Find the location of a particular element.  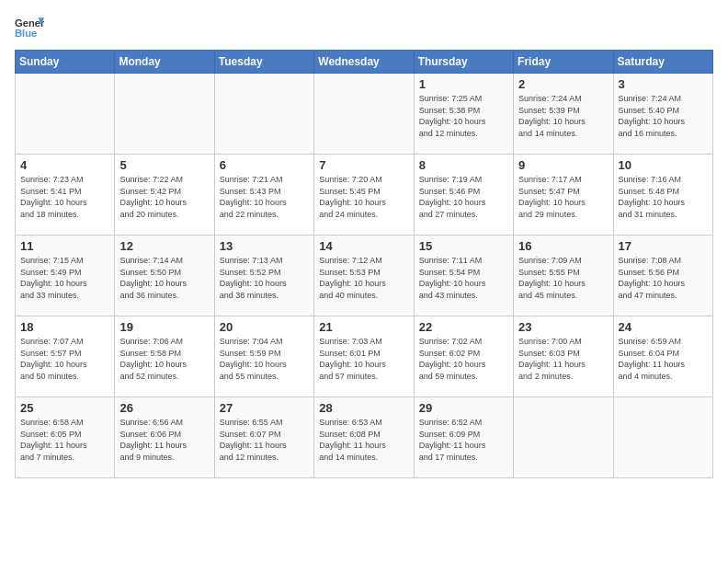

day-info: Sunrise: 7:17 AM Sunset: 5:47 PM Dayligh… is located at coordinates (563, 197).